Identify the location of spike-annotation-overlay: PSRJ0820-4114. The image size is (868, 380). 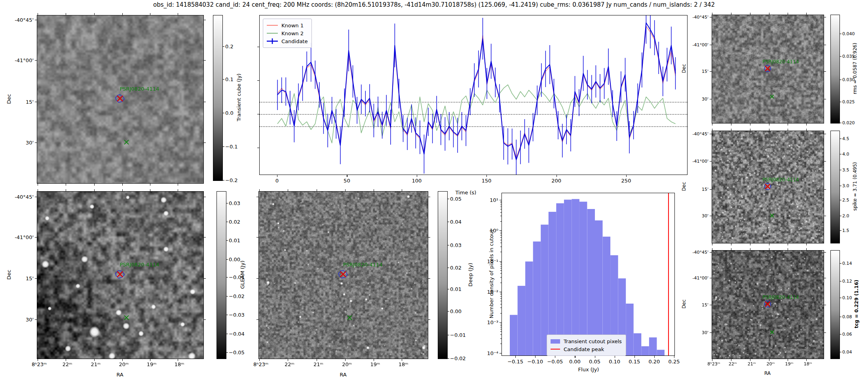
(768, 187).